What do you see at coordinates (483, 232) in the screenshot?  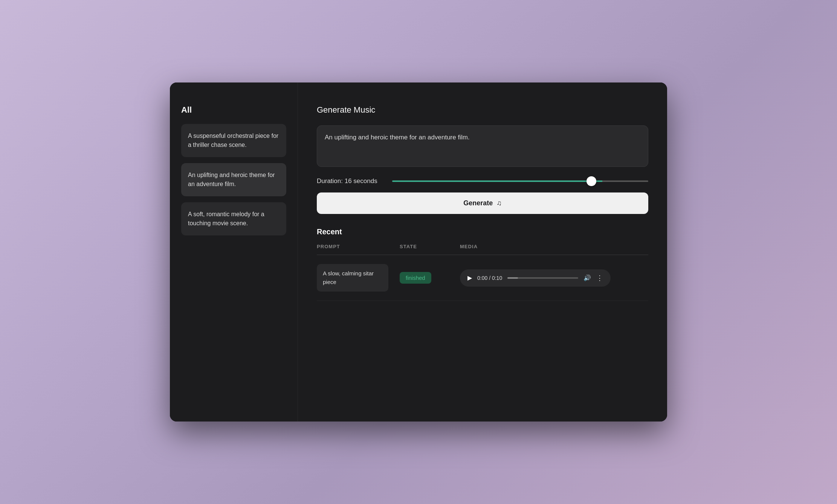 I see `recent-title: Recent` at bounding box center [483, 232].